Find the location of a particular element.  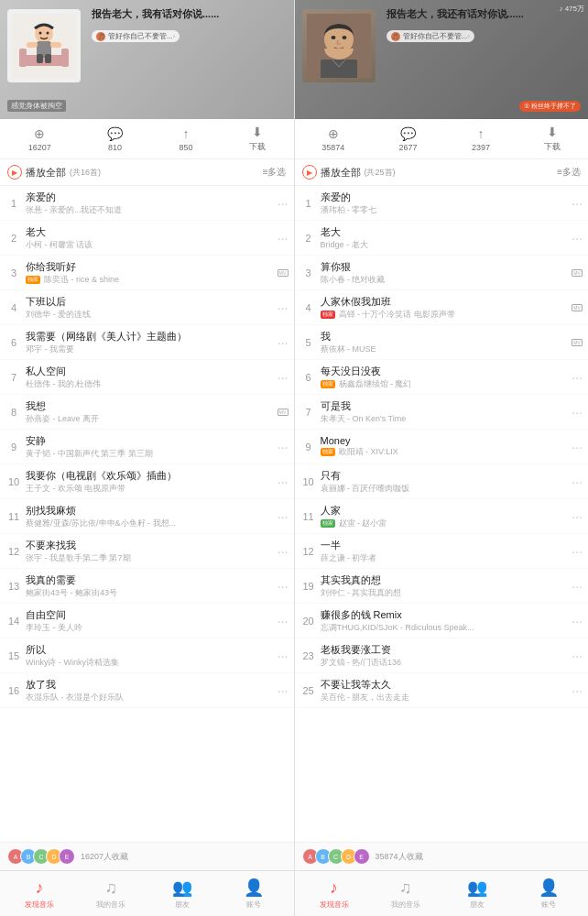

left-overlay-text: 感觉身体被掏空 is located at coordinates (37, 106).